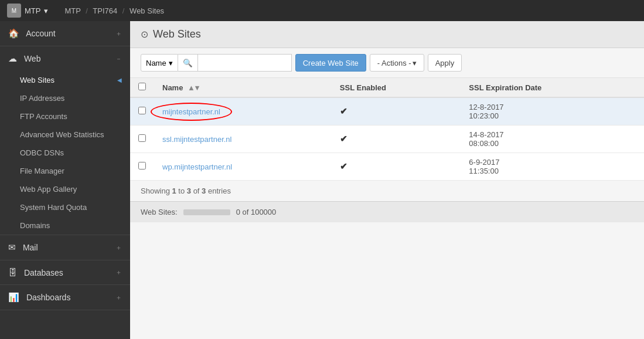 This screenshot has height=339, width=644. What do you see at coordinates (387, 212) in the screenshot?
I see `quota-bar: Web Sites: 0 of 100000` at bounding box center [387, 212].